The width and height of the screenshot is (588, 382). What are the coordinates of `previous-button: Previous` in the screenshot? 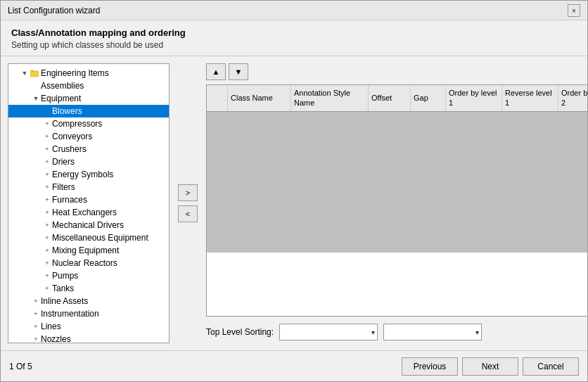 It's located at (430, 367).